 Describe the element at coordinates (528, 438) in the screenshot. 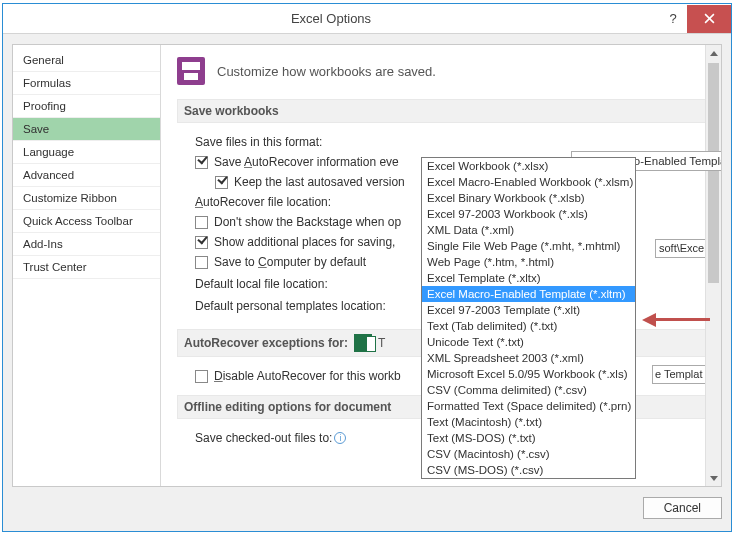

I see `dd-item: Text (MS-DOS) (*.txt)` at that location.